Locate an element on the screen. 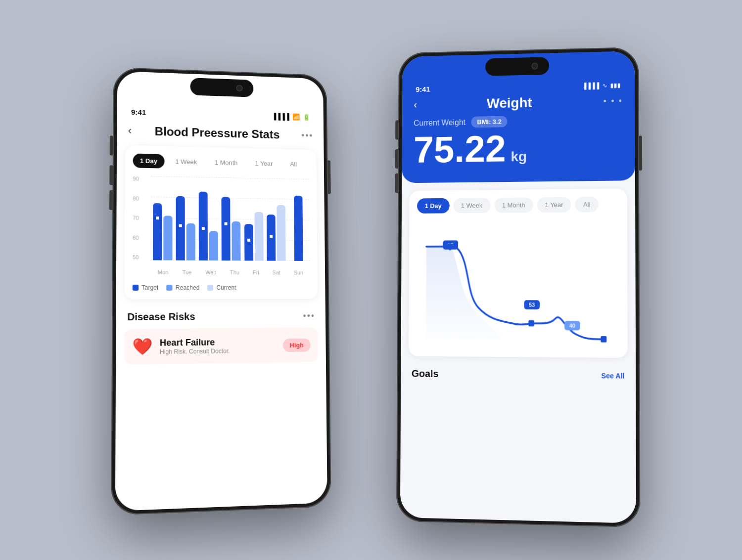  bar-group-mon is located at coordinates (162, 231).